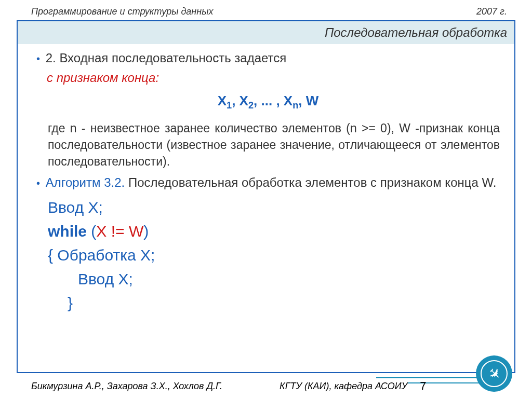 This screenshot has width=532, height=398. I want to click on brace-open: {, so click(52, 255).